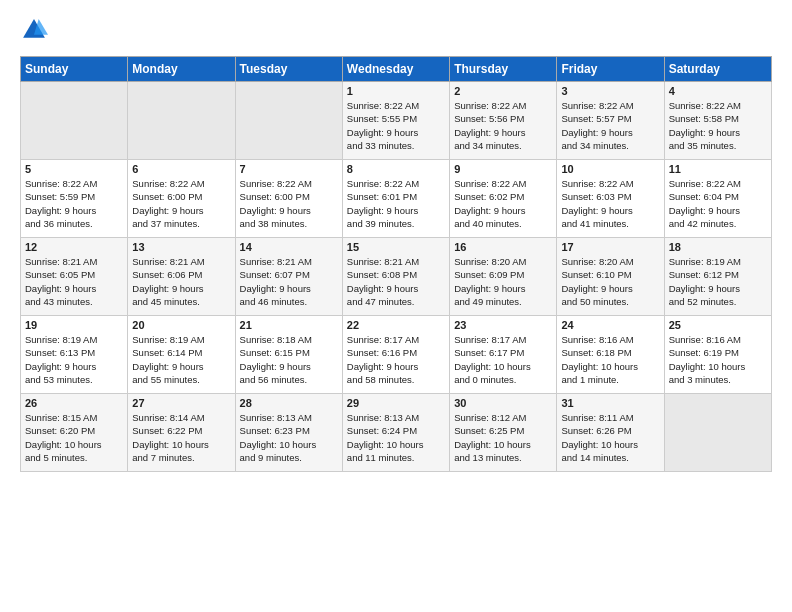  Describe the element at coordinates (610, 169) in the screenshot. I see `day-number: 10` at that location.